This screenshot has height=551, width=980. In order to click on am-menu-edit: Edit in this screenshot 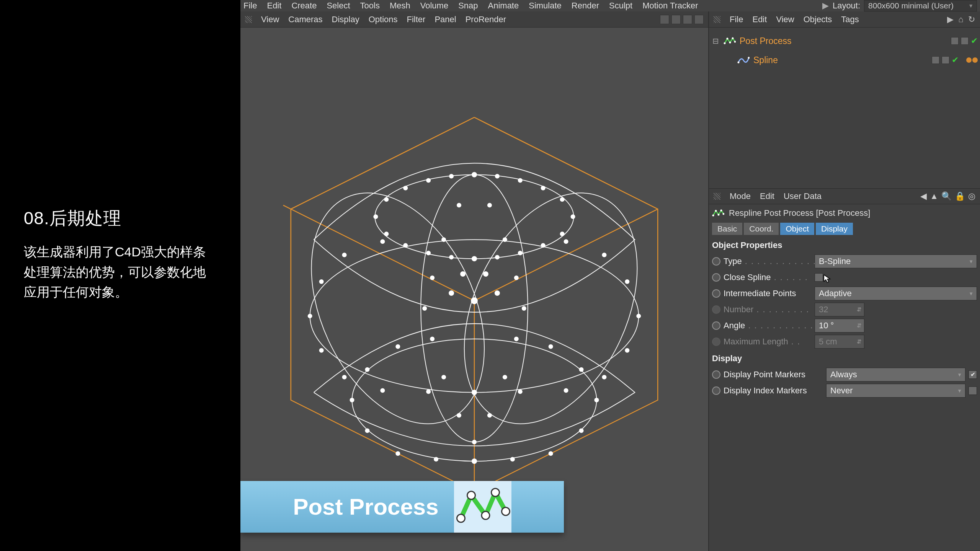, I will do `click(767, 196)`.